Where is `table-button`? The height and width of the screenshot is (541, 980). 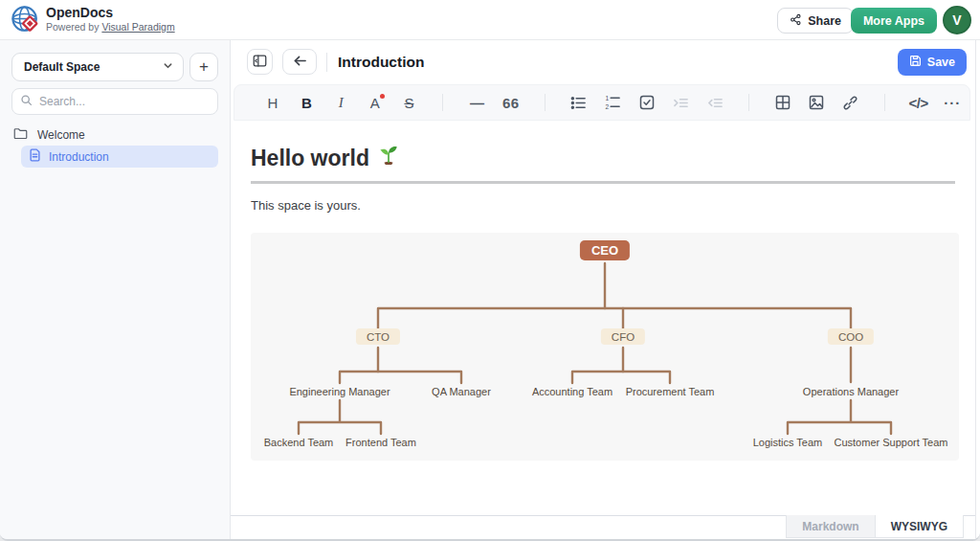 table-button is located at coordinates (783, 102).